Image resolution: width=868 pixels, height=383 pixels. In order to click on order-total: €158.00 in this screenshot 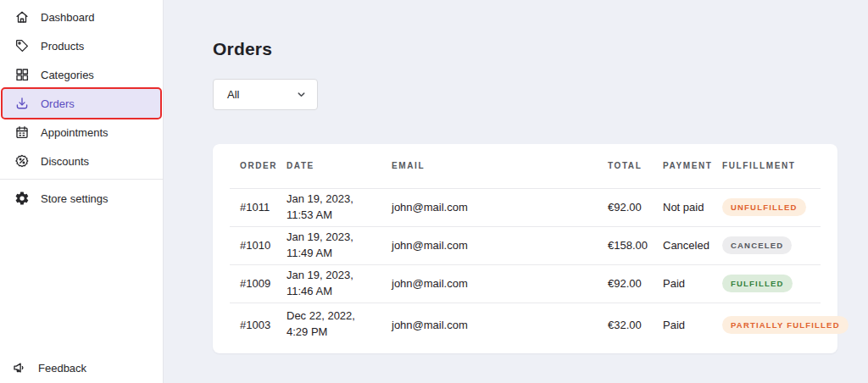, I will do `click(636, 246)`.